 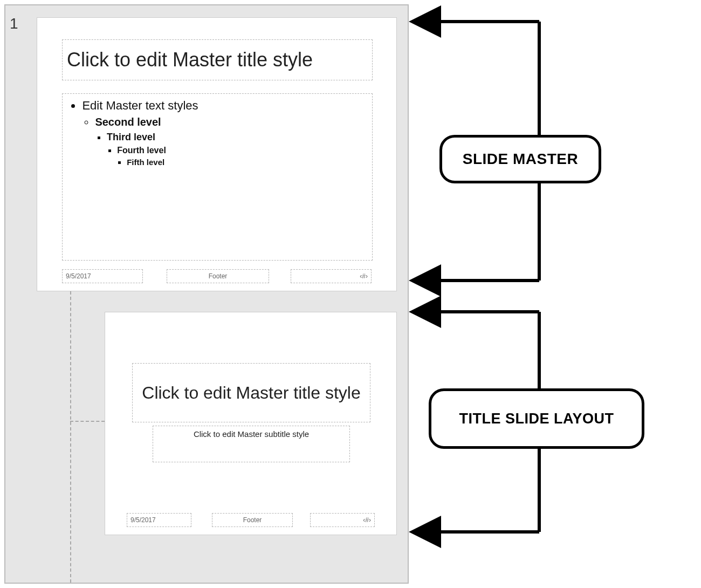 I want to click on master-pagenum-placeholder: ‹#›, so click(x=331, y=276).